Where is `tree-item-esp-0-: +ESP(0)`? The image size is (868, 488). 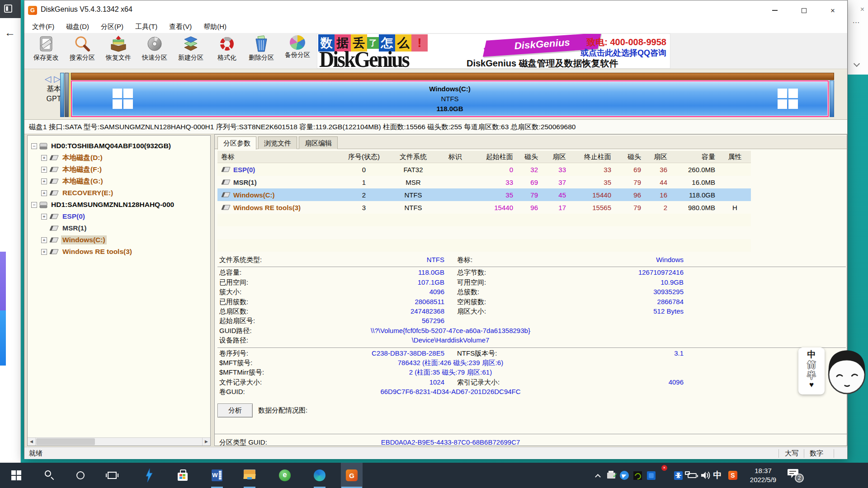
tree-item-esp-0-: +ESP(0) is located at coordinates (119, 216).